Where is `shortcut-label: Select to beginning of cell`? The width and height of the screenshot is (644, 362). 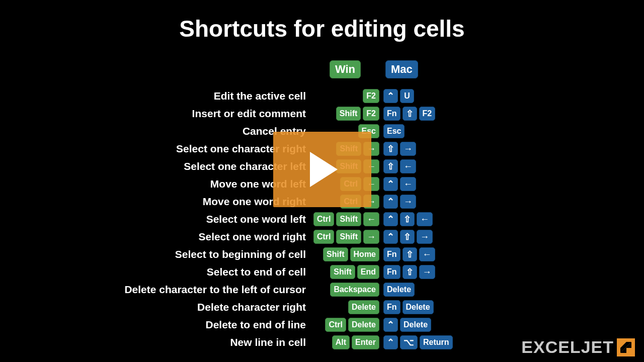
shortcut-label: Select to beginning of cell is located at coordinates (155, 254).